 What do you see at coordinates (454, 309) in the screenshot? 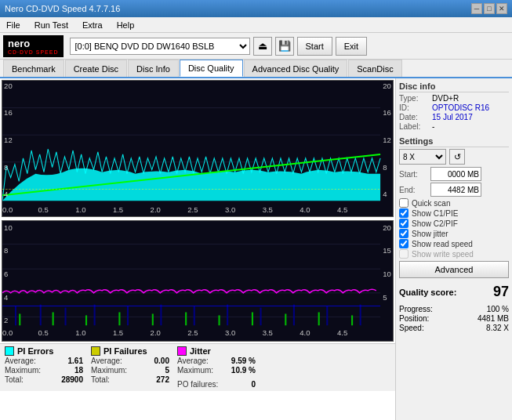
I see `progress-row: Progress: 100 %` at bounding box center [454, 309].